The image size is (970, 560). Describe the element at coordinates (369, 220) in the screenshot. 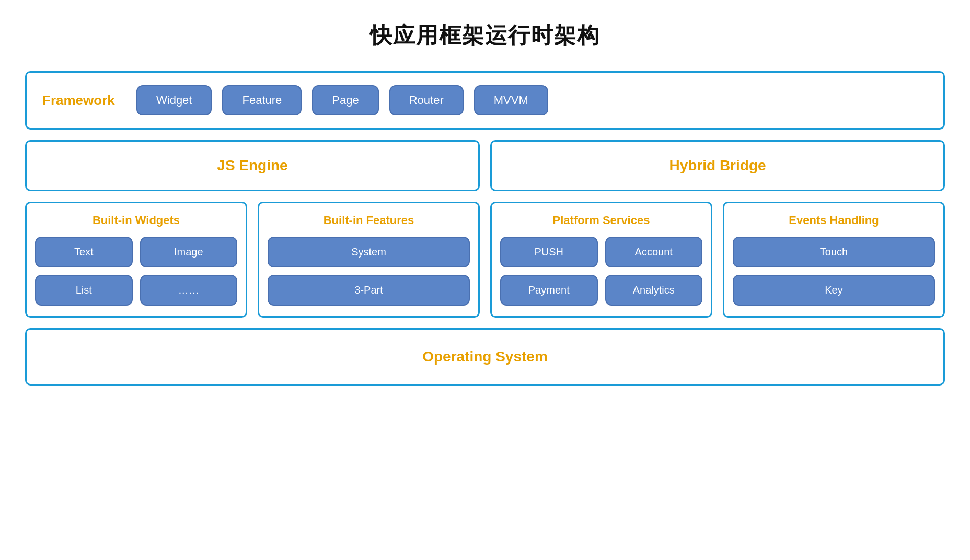

I see `builtin-features-title: Built-in Features` at that location.